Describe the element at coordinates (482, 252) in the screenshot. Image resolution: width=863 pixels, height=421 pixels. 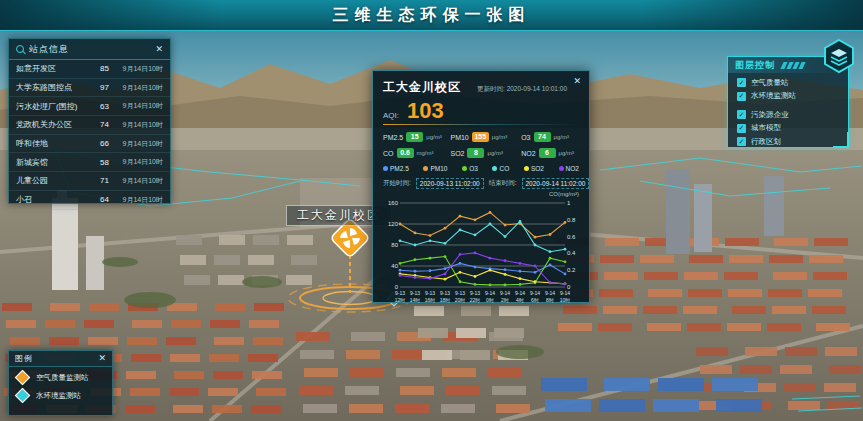
I see `pollutant-trend-chart: 0408012016000.20.40.60.819-1312时9-1314时9…` at that location.